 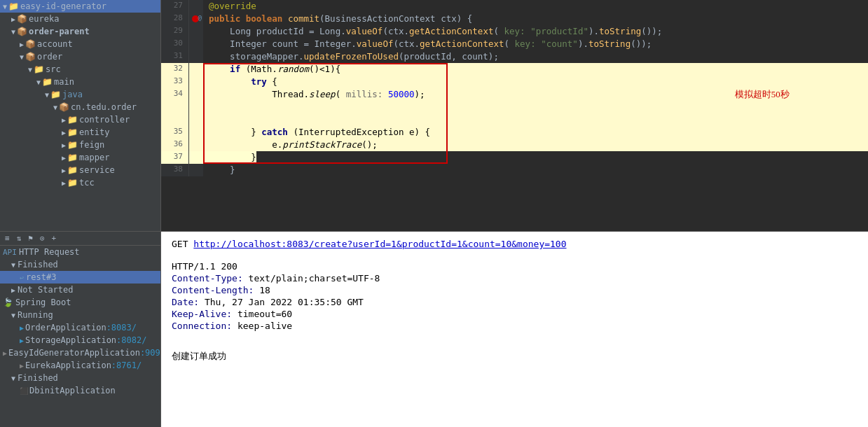 What do you see at coordinates (53, 69) in the screenshot?
I see `sidebar-label: src` at bounding box center [53, 69].